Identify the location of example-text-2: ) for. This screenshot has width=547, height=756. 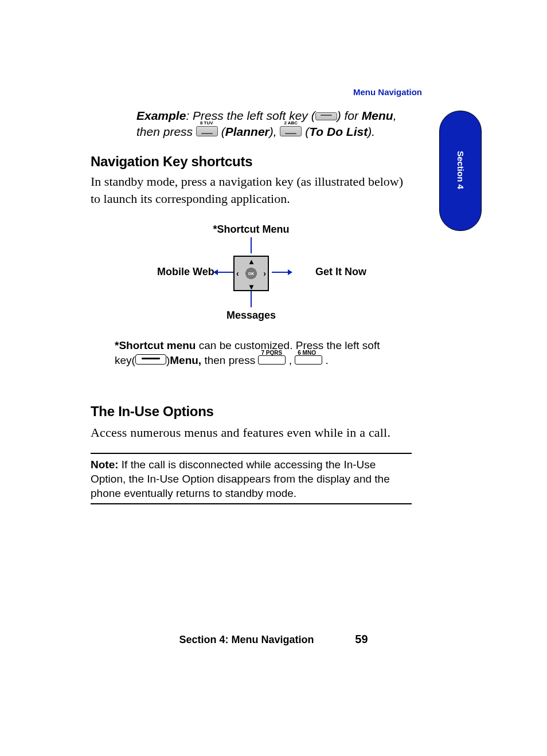
(350, 116).